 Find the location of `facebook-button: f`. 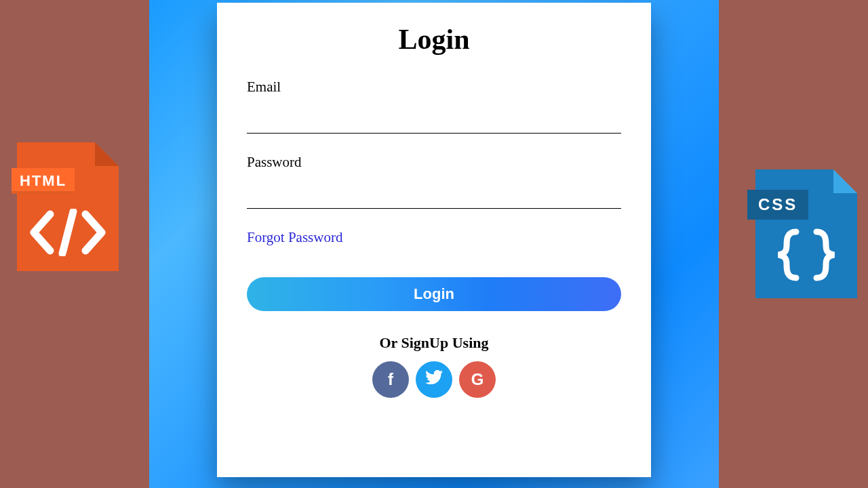

facebook-button: f is located at coordinates (391, 380).